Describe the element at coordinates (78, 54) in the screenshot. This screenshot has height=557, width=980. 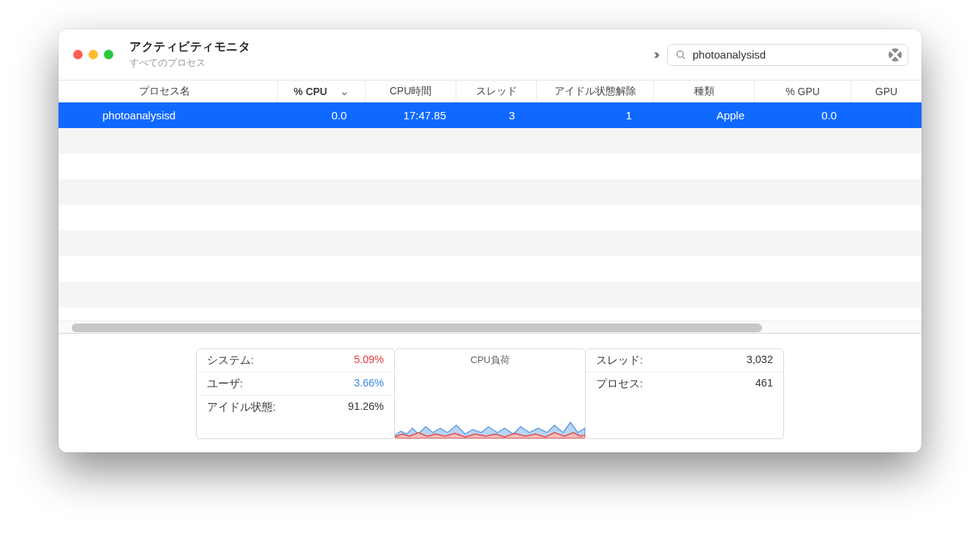
I see `close-button` at that location.